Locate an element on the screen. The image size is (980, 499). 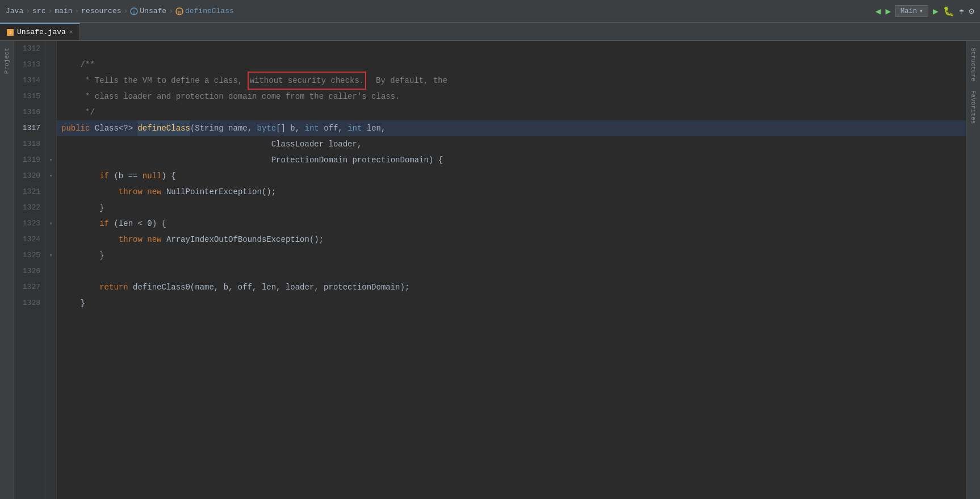
code-text: (b == is located at coordinates (126, 176).